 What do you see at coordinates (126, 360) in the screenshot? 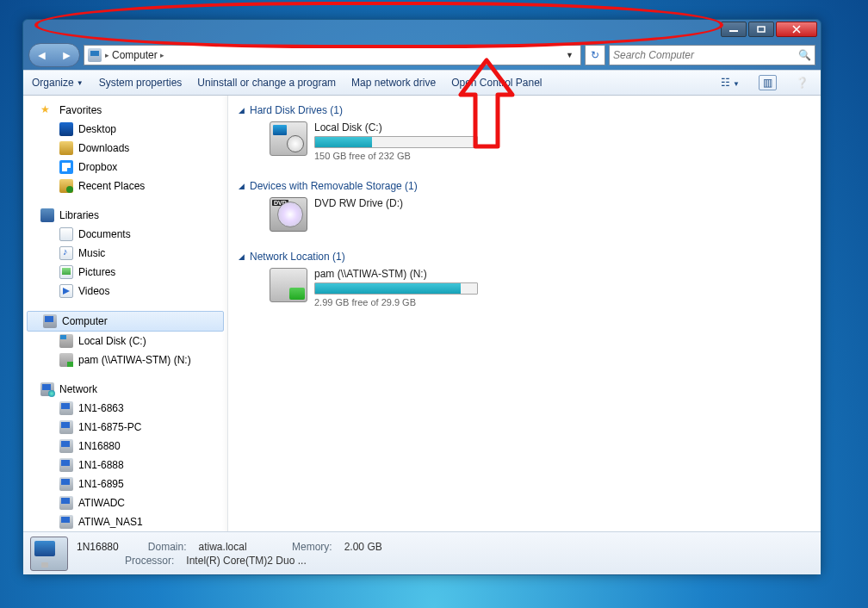
I see `sidebar-computer-item: pam (\\ATIWA-STM) (N:)` at bounding box center [126, 360].